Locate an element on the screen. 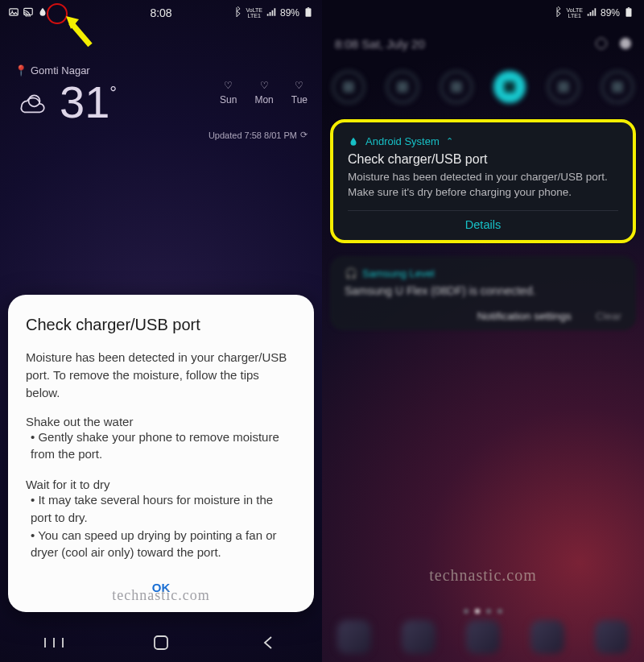 The height and width of the screenshot is (662, 644). notification-source: 🎧 Samsung Level is located at coordinates (483, 274).